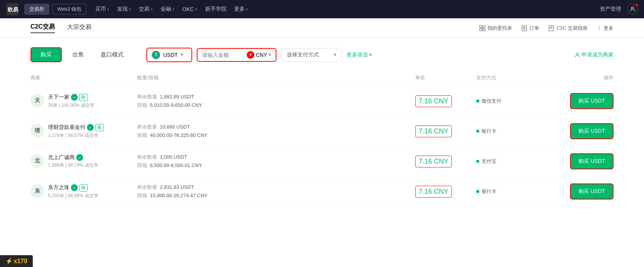 This screenshot has height=267, width=644. Describe the element at coordinates (637, 5) in the screenshot. I see `notification-dot` at that location.